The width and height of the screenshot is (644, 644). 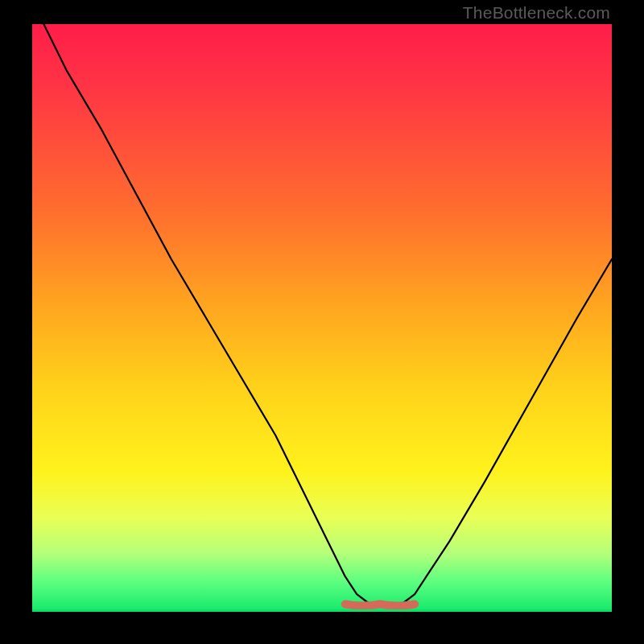 I want to click on watermark-text: TheBottleneck.com, so click(x=536, y=13).